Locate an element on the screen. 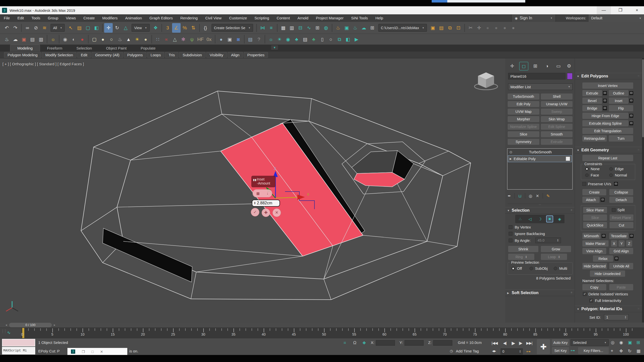  constraint-face-radio is located at coordinates (587, 175).